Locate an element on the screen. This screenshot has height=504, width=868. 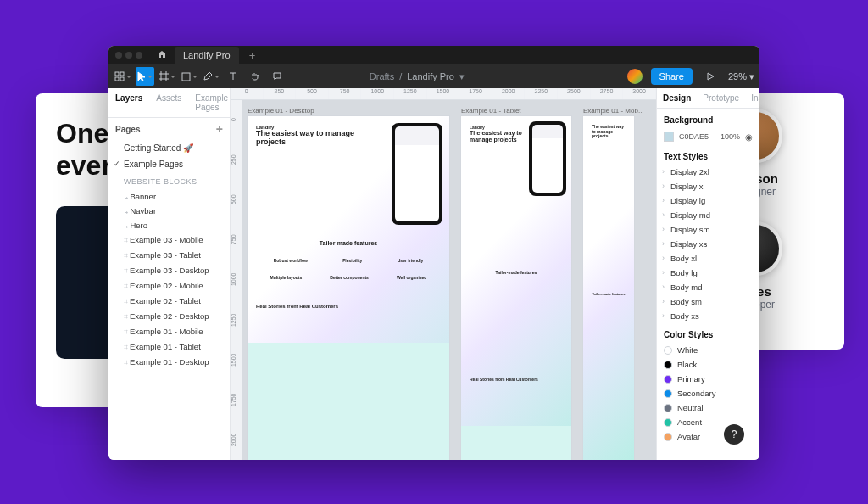
tab-design: Design is located at coordinates (676, 98).